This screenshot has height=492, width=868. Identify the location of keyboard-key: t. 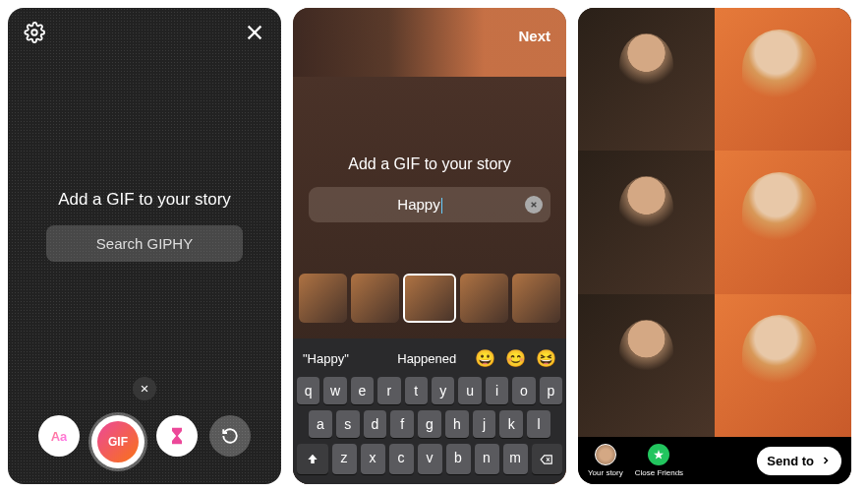
(417, 391).